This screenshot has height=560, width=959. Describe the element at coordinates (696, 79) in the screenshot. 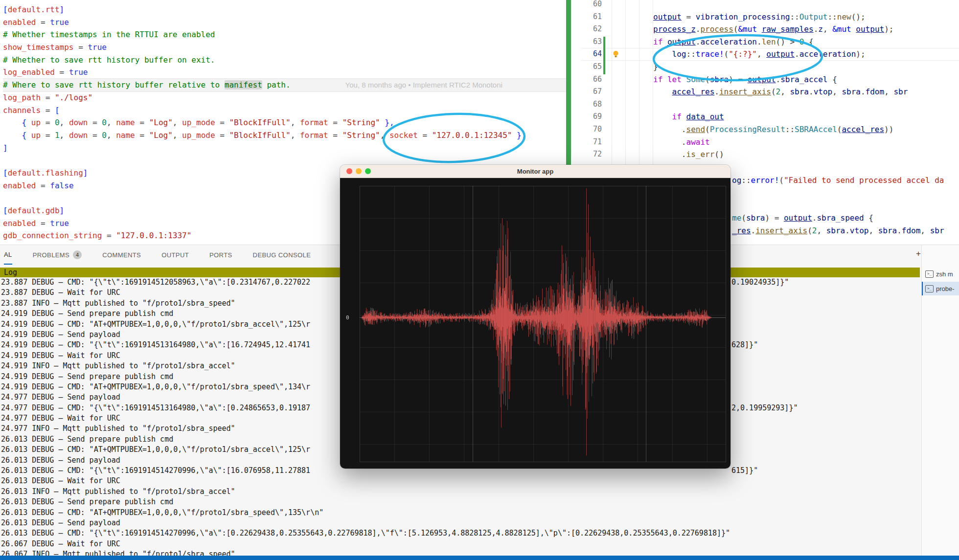

I see `code-token: Some` at that location.